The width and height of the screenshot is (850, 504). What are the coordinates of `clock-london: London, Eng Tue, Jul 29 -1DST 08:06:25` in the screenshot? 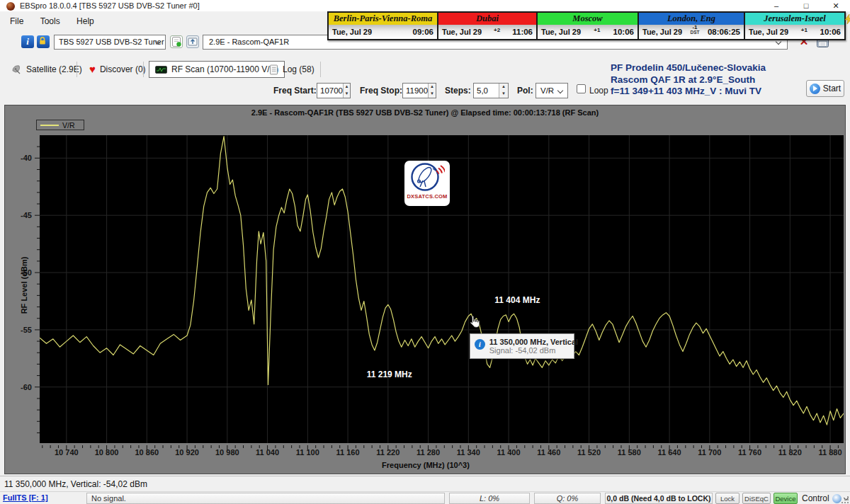 It's located at (692, 25).